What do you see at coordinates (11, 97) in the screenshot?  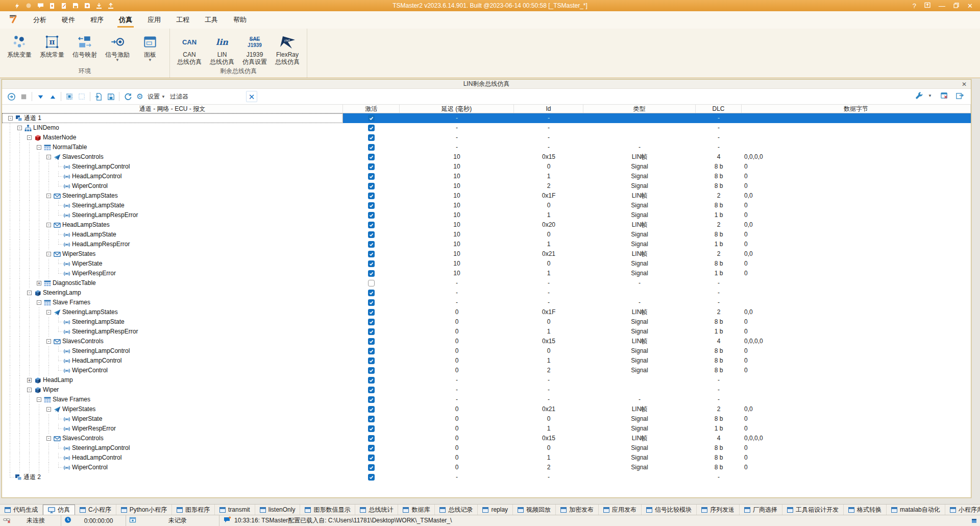 I see `start-simulation-icon` at bounding box center [11, 97].